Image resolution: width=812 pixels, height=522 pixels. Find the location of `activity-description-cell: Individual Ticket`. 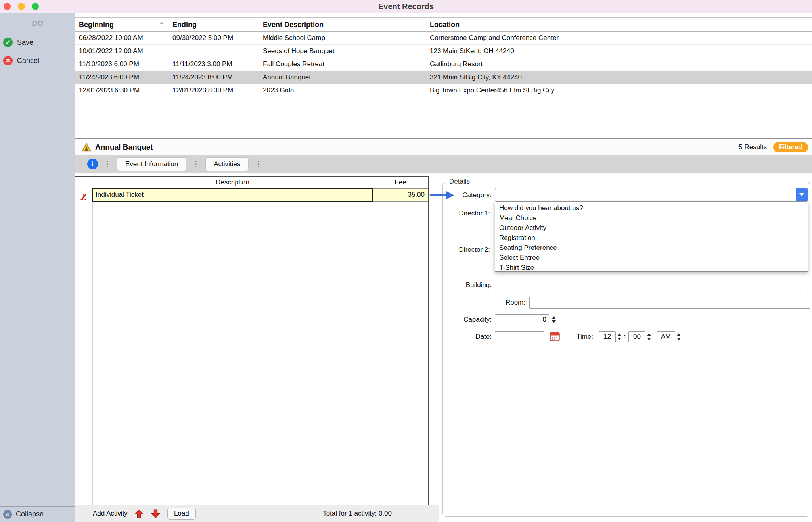

activity-description-cell: Individual Ticket is located at coordinates (233, 195).